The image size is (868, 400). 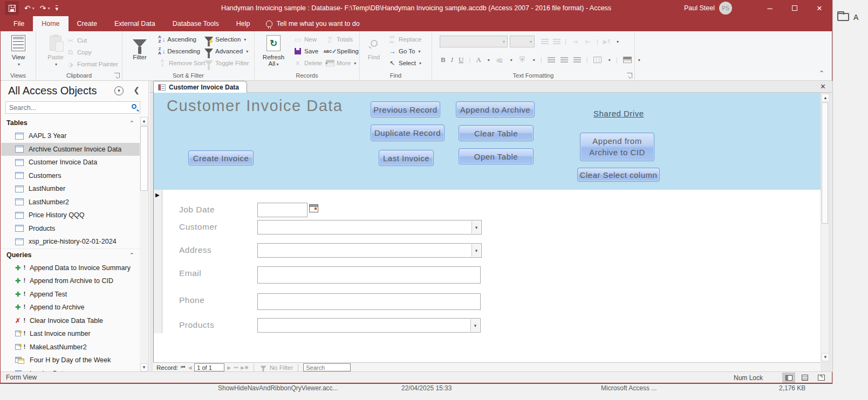 What do you see at coordinates (522, 60) in the screenshot?
I see `fill-color-icon: ⛨` at bounding box center [522, 60].